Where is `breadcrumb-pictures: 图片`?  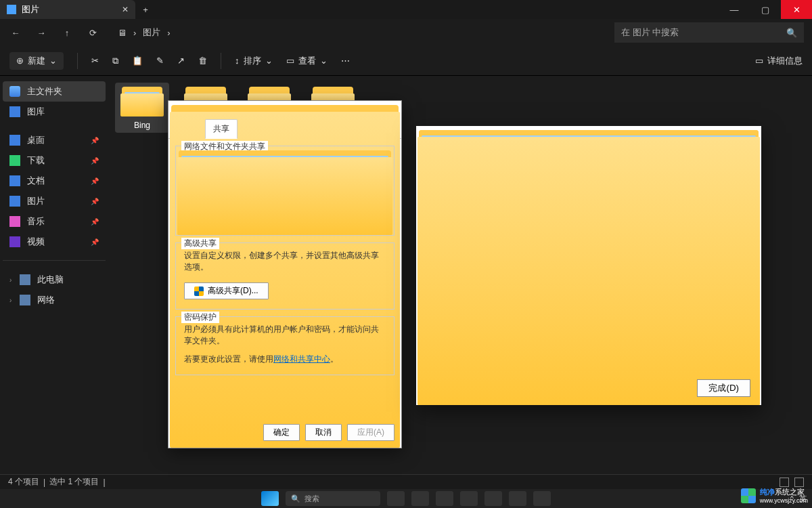 breadcrumb-pictures: 图片 is located at coordinates (152, 33).